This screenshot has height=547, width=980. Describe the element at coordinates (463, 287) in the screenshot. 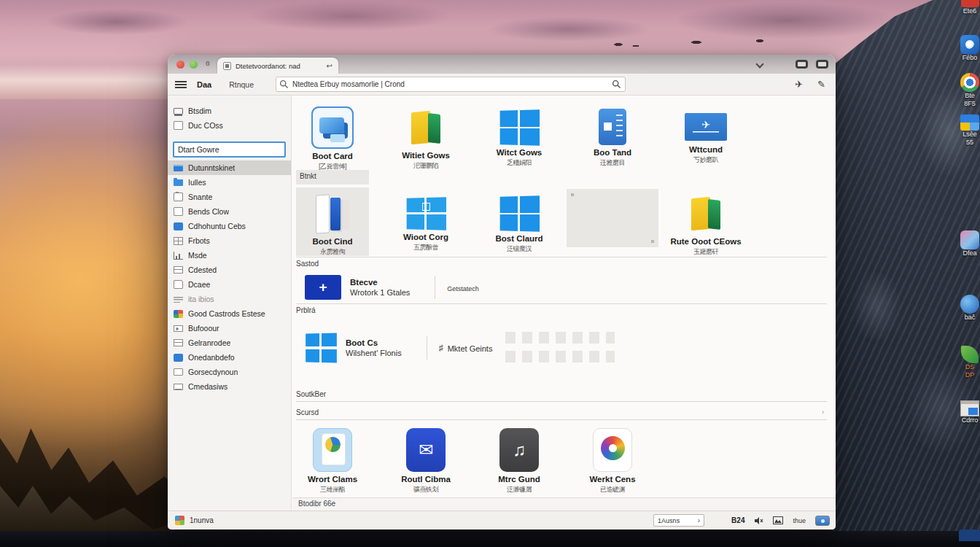

I see `media-badge: Getstatech` at that location.